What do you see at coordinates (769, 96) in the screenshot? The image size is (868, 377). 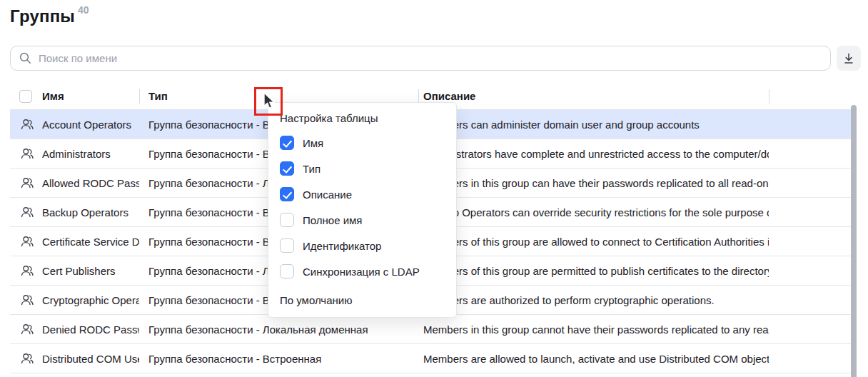 I see `column-divider` at bounding box center [769, 96].